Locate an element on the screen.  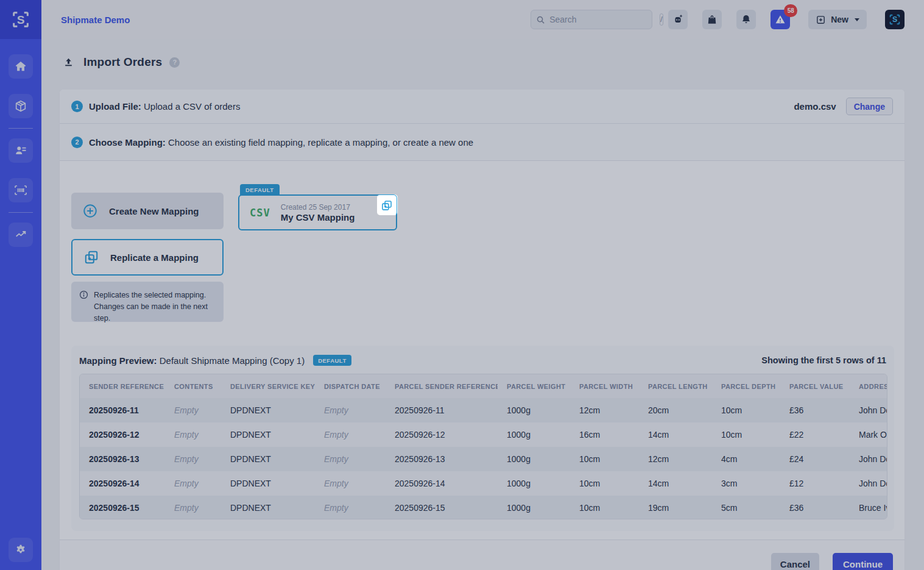
package-icon is located at coordinates (21, 106).